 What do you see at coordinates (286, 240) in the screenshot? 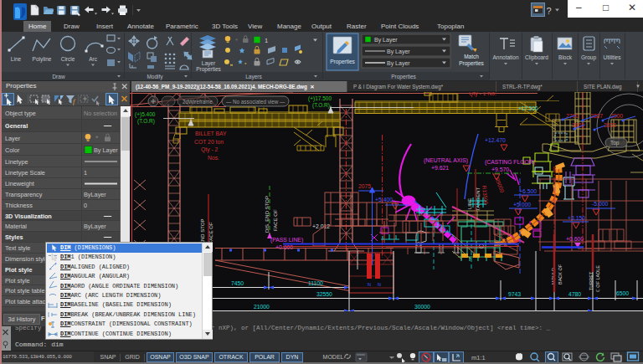
I see `svg-text: (PASS LINE)` at bounding box center [286, 240].